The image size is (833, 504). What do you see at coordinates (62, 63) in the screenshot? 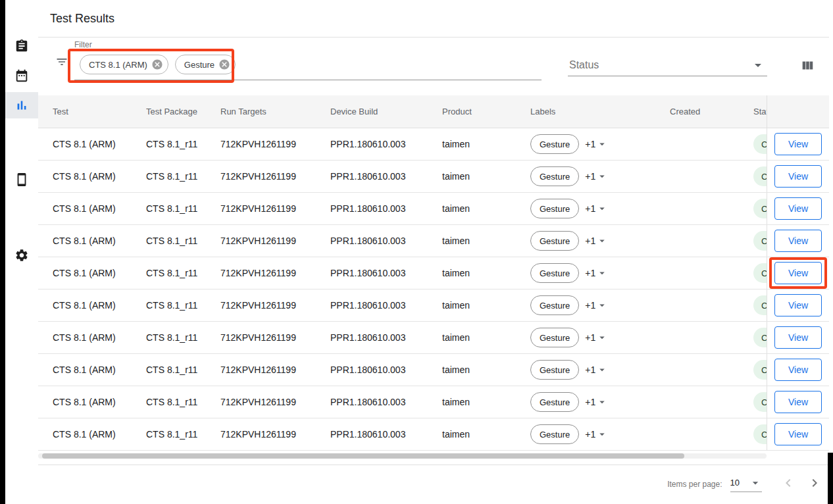
I see `filter-icon` at bounding box center [62, 63].